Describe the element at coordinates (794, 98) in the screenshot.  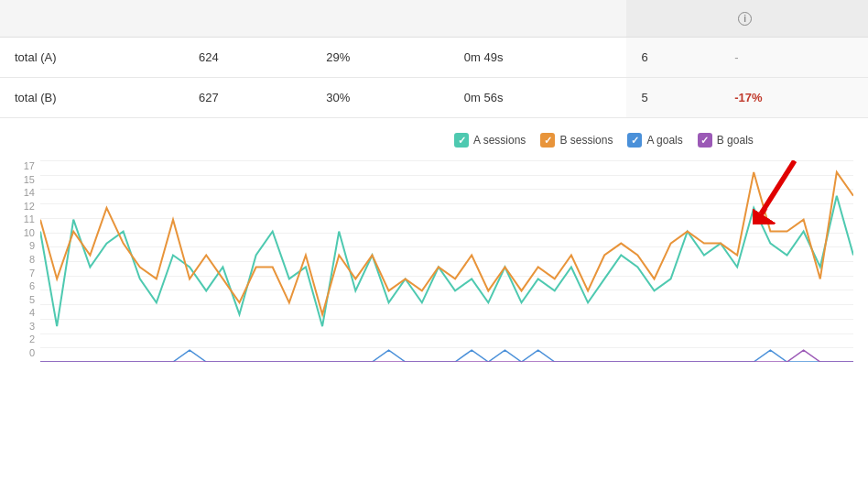
I see `cell-improvement: -17%` at that location.